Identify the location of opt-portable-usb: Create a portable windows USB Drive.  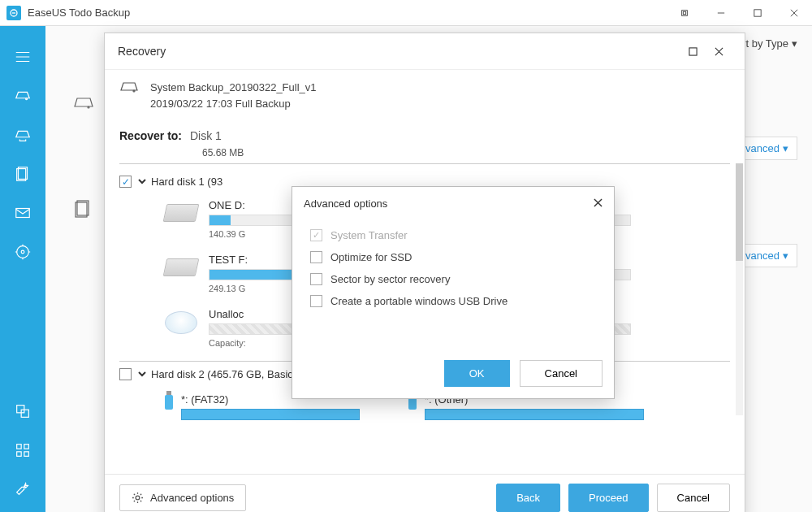
(453, 301).